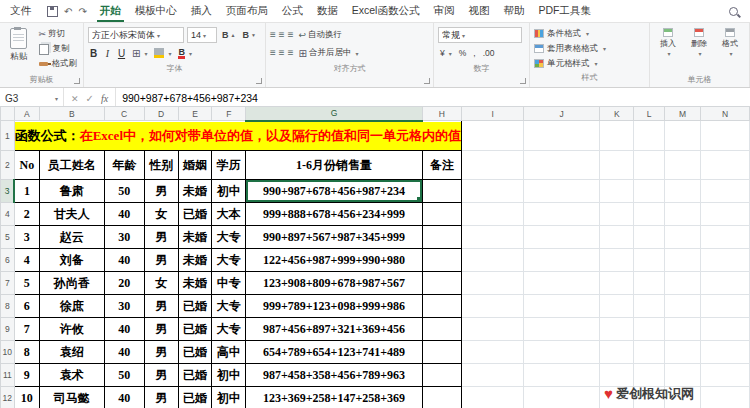 This screenshot has width=750, height=408. I want to click on cell-A11: 9, so click(26, 376).